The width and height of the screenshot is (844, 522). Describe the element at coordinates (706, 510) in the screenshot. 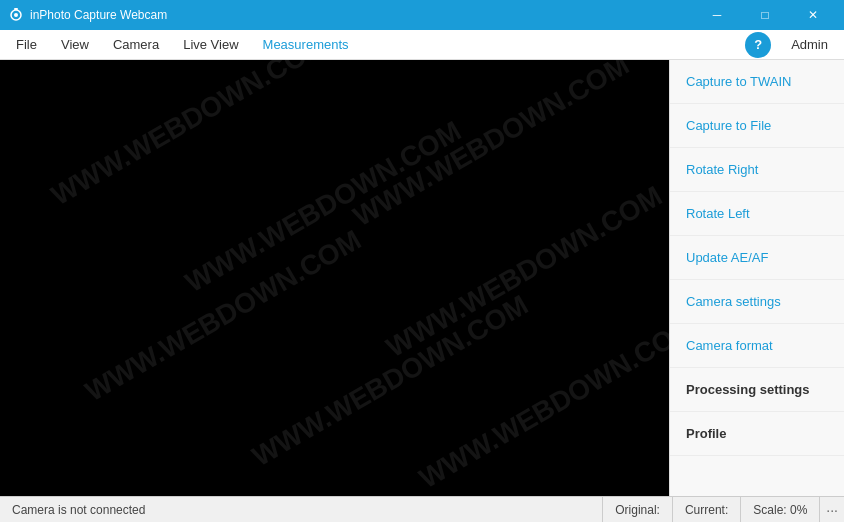

I see `status-current-text: Current:` at that location.